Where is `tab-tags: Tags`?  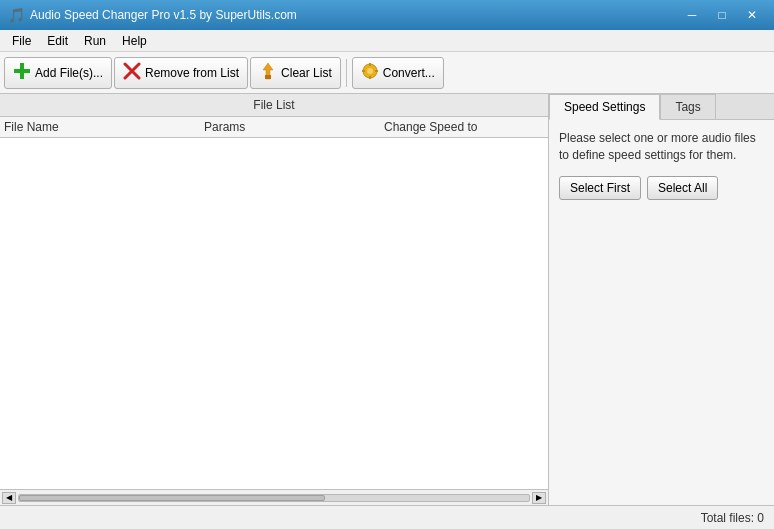 tab-tags: Tags is located at coordinates (688, 107).